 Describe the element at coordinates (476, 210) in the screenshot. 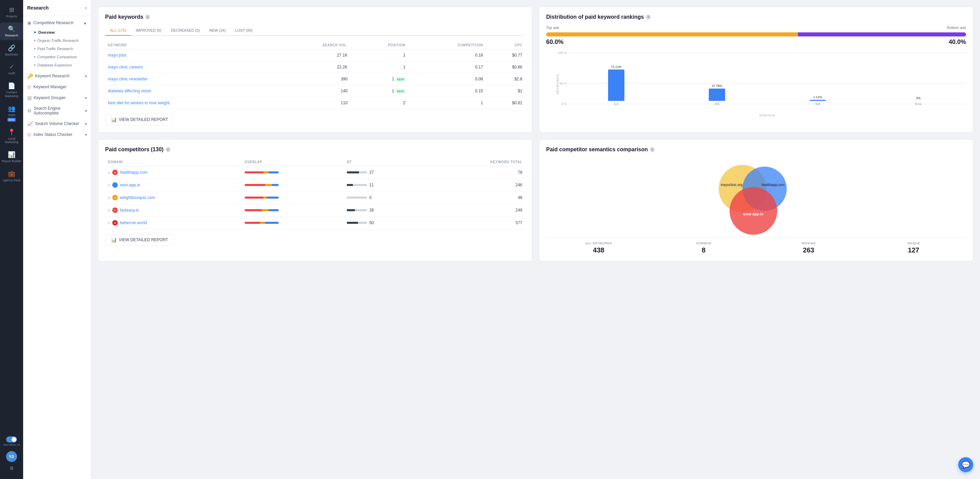

I see `cell-kw-total: 249` at that location.